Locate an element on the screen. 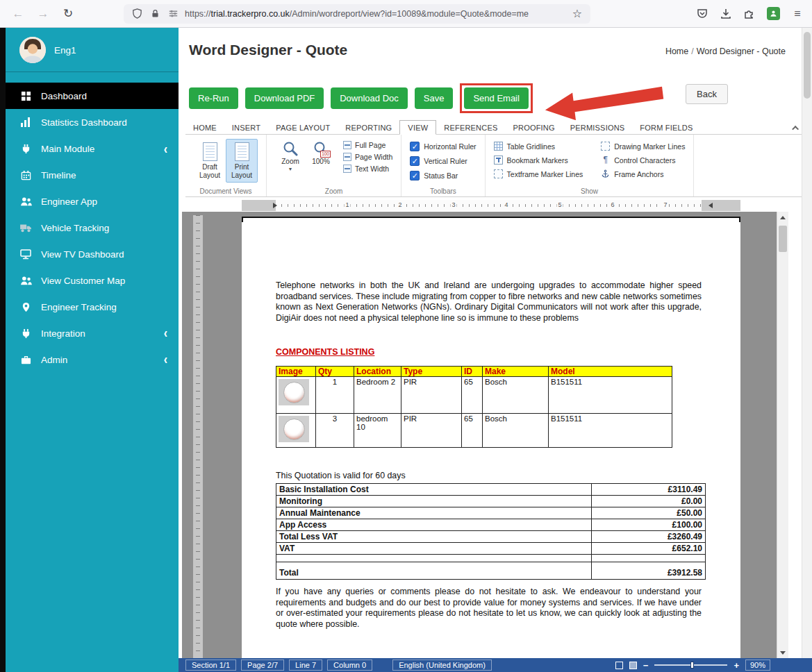  pricing-row: App Access £100.00 is located at coordinates (491, 525).